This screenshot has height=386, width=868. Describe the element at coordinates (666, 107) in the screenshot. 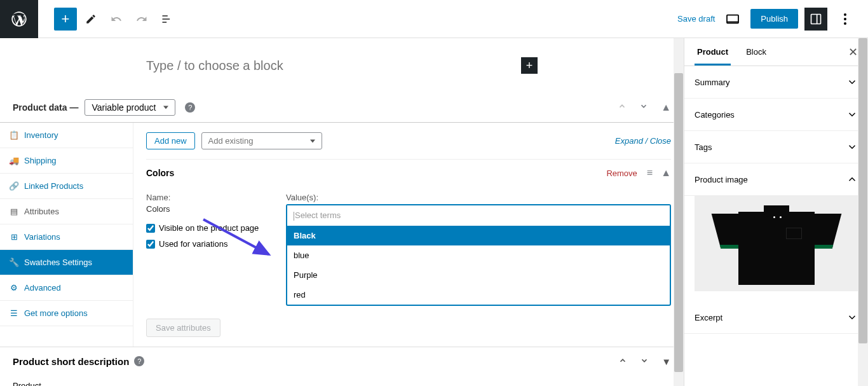

I see `toggle-panel-icon: ▲` at that location.